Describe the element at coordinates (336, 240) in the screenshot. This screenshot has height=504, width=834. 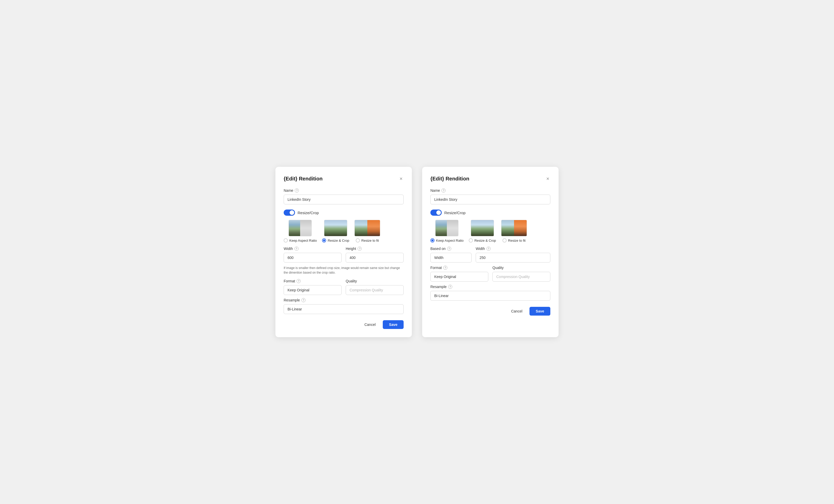
I see `dialog-1-radio-resize-crop: Resize & Crop` at that location.